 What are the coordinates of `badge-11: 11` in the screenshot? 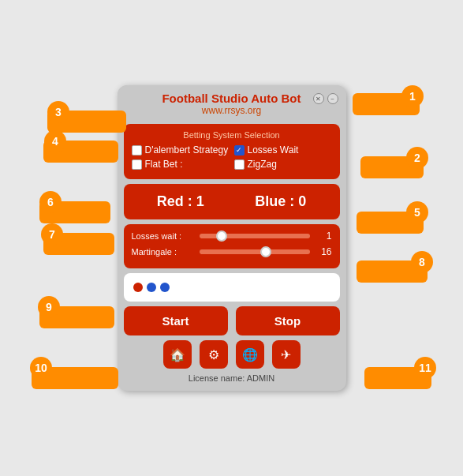 It's located at (425, 368).